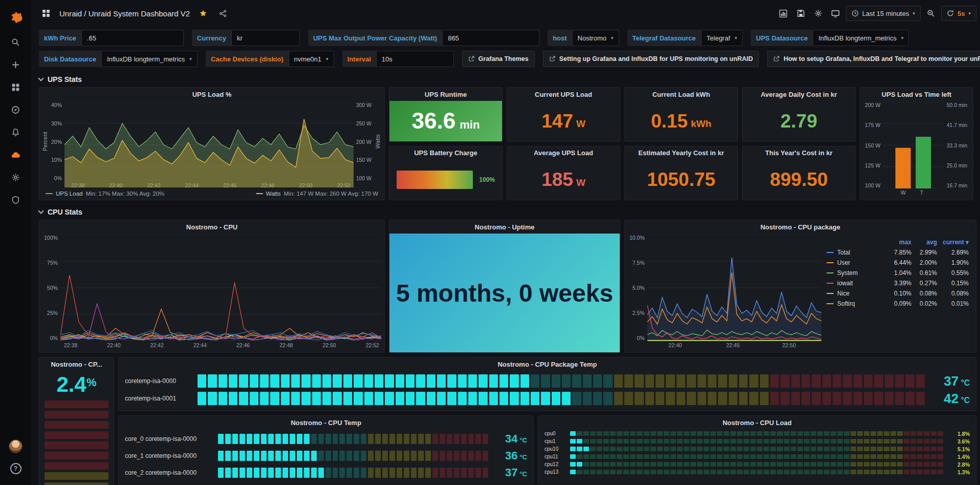 The height and width of the screenshot is (485, 980). I want to click on gauge-label: core_0 coretemp-isa-0000, so click(169, 439).